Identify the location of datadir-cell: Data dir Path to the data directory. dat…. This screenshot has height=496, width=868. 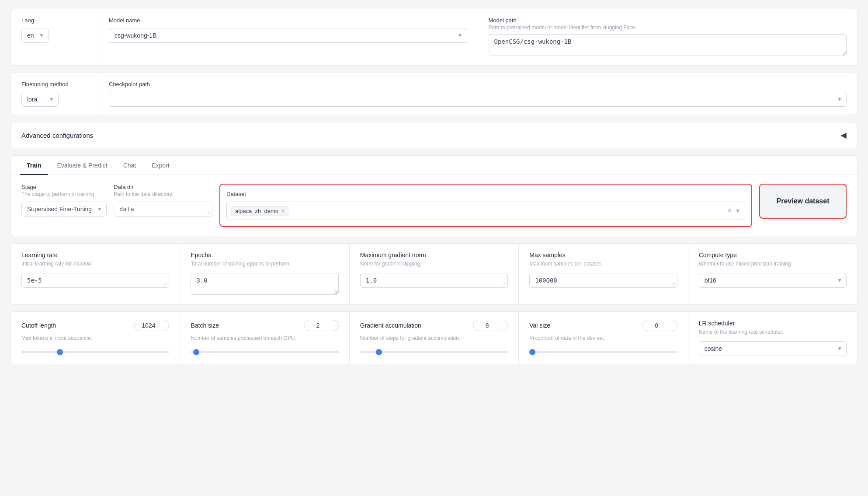
(163, 201).